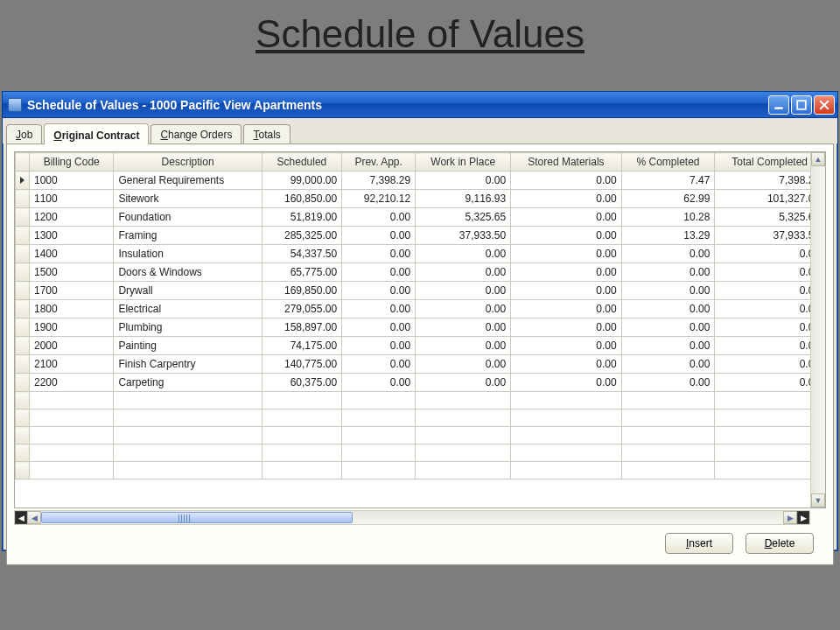 The height and width of the screenshot is (630, 840). Describe the element at coordinates (187, 254) in the screenshot. I see `cell-description: Insulation` at that location.